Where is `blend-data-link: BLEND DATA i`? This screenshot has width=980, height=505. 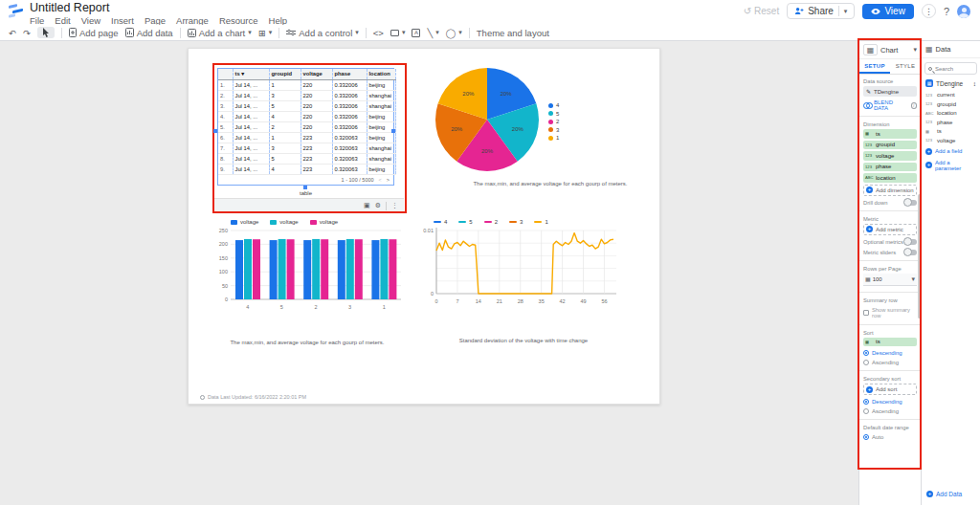 blend-data-link: BLEND DATA i is located at coordinates (890, 105).